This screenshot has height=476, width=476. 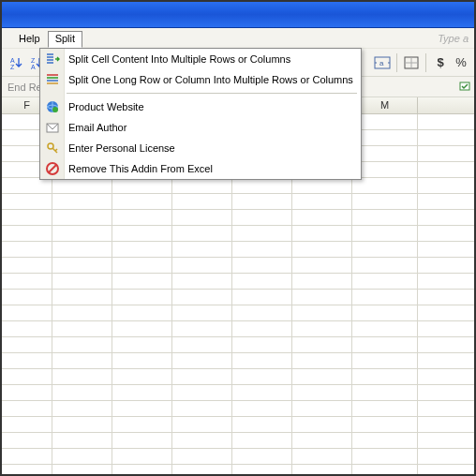 What do you see at coordinates (201, 59) in the screenshot?
I see `menu-split-cell-content: Split Cell Content Into Multiple Rows or…` at bounding box center [201, 59].